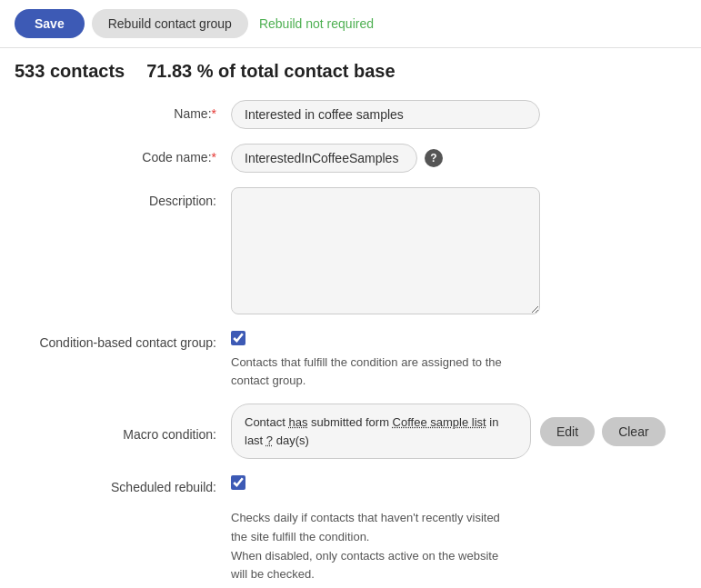  What do you see at coordinates (69, 71) in the screenshot?
I see `contacts-count: 533 contacts` at bounding box center [69, 71].